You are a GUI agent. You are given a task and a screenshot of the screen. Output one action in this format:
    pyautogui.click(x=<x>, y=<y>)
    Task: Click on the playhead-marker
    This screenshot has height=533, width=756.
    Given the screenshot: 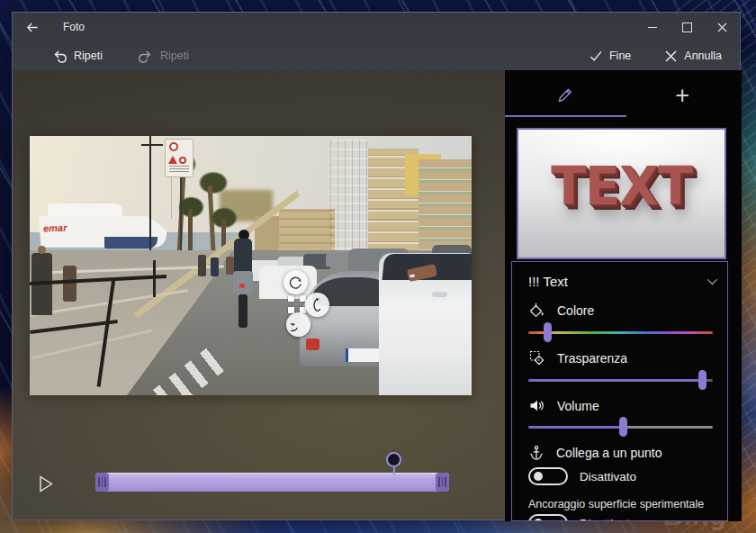 What is the action you would take?
    pyautogui.click(x=394, y=459)
    